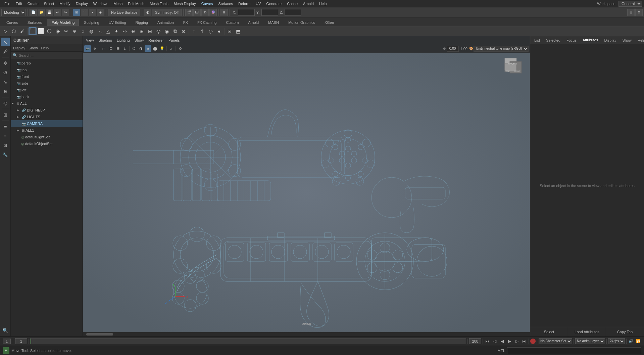 The image size is (644, 355). I want to click on exposure-input: 0.00, so click(453, 49).